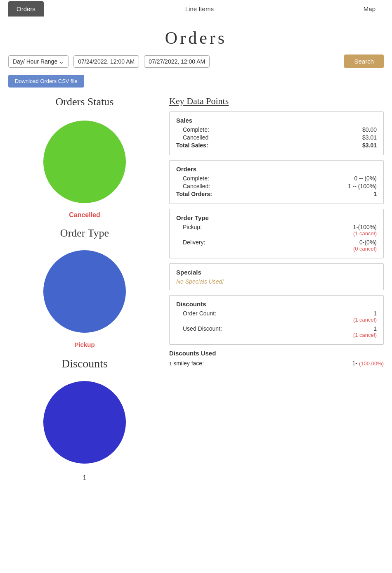 This screenshot has width=392, height=573. What do you see at coordinates (276, 186) in the screenshot?
I see `orders-cancelled-row: Cancelled: 1 -- (100%)` at bounding box center [276, 186].